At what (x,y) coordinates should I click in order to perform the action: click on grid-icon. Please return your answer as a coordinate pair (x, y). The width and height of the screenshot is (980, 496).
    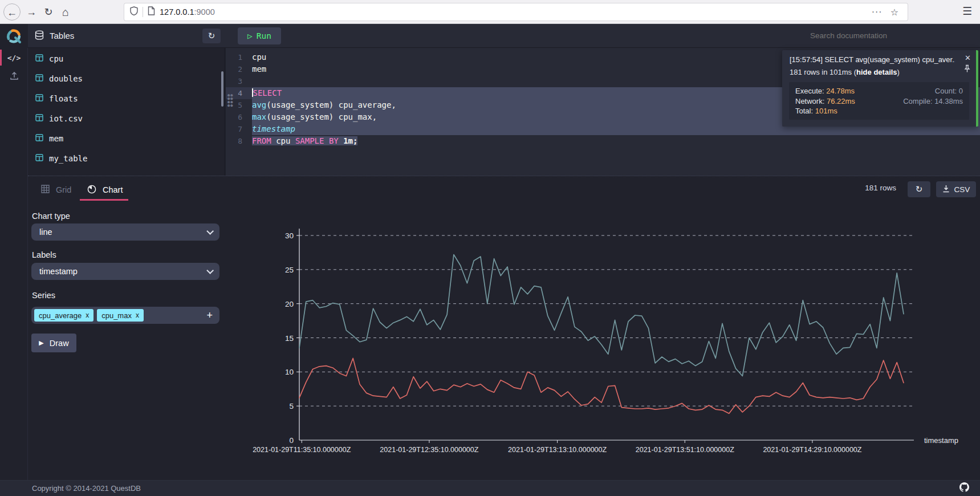
    Looking at the image, I should click on (46, 190).